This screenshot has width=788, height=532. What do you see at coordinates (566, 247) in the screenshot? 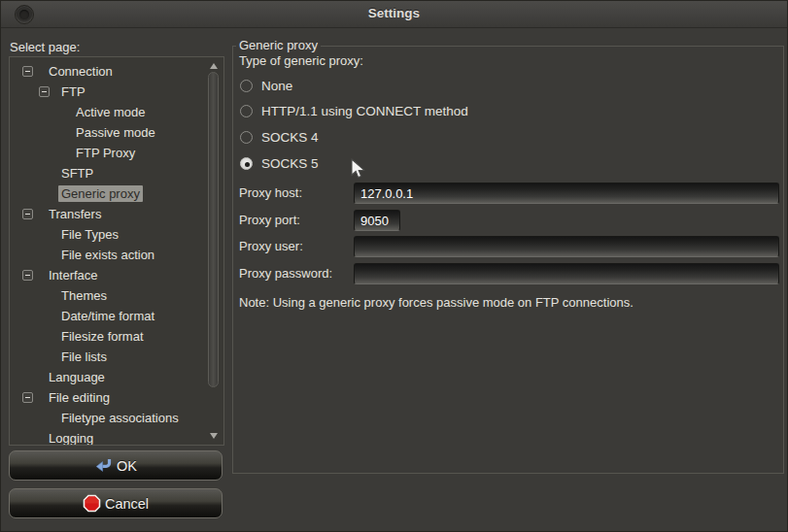
I see `proxy-user-input` at bounding box center [566, 247].